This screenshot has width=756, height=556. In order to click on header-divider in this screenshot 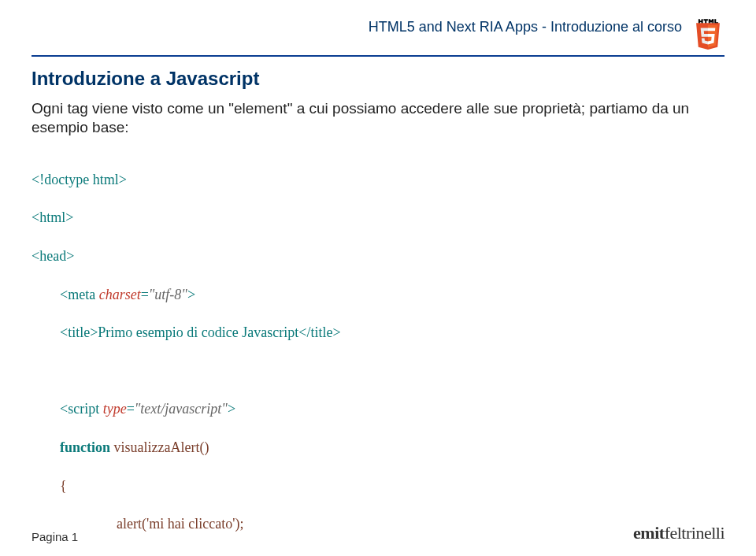, I will do `click(378, 56)`.